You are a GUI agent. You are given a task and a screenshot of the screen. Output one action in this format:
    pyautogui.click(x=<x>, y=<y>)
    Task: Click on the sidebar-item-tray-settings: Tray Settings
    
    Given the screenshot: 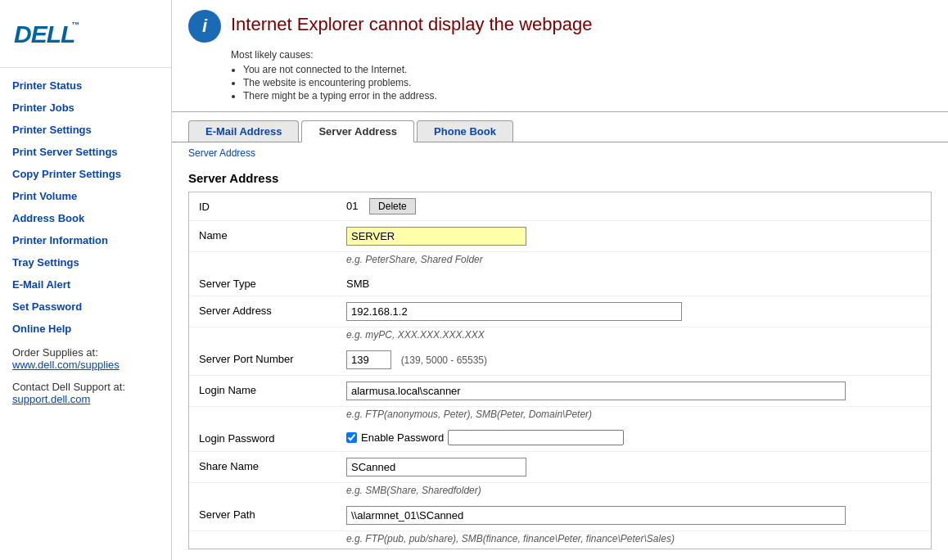 What is the action you would take?
    pyautogui.click(x=85, y=262)
    